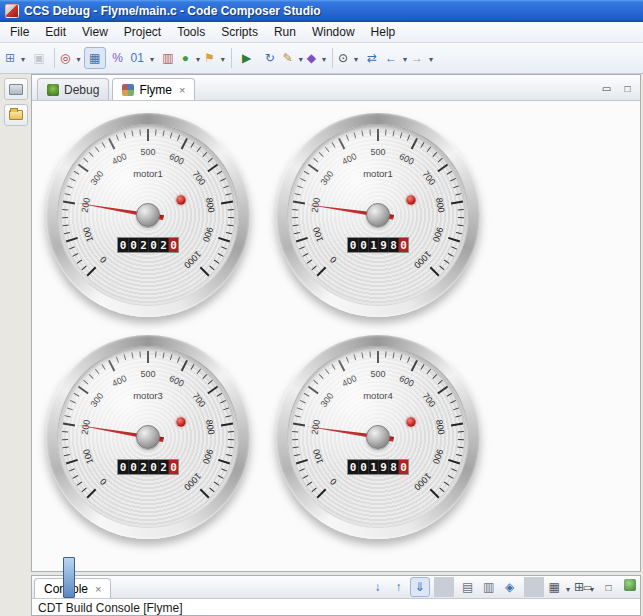 The height and width of the screenshot is (616, 643). I want to click on menu-item: Run, so click(285, 32).